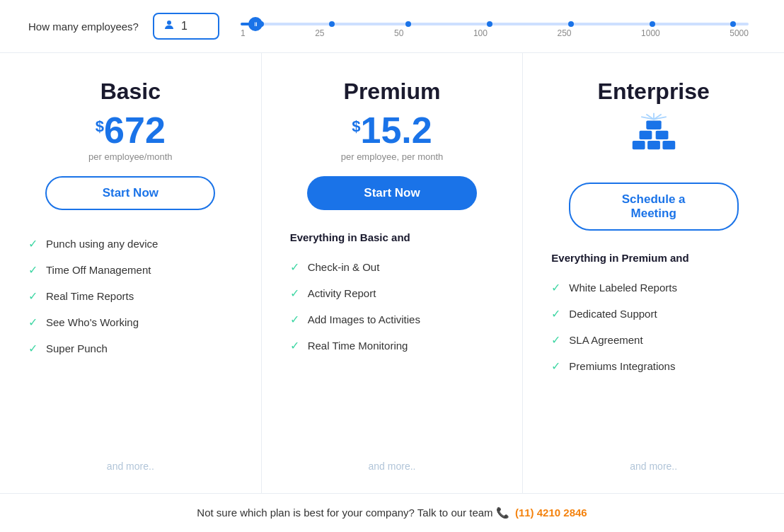 The height and width of the screenshot is (532, 784). What do you see at coordinates (495, 24) in the screenshot?
I see `slider-track` at bounding box center [495, 24].